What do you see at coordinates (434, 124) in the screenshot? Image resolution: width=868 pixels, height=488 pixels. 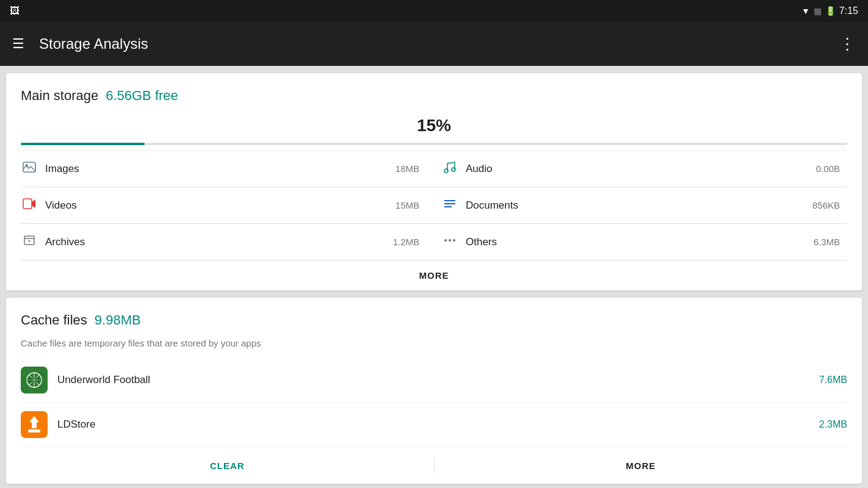 I see `storage-percent: 15%` at bounding box center [434, 124].